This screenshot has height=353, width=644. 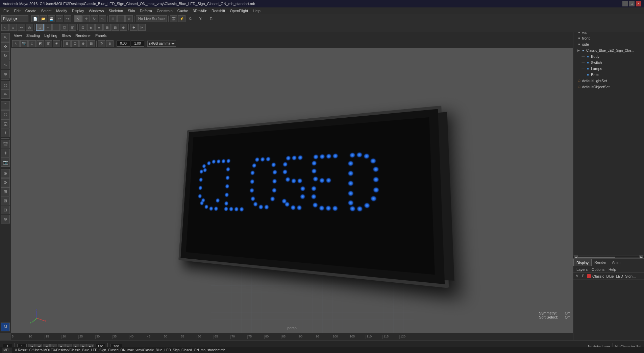 I want to click on loop-vp: ↻, so click(x=102, y=44).